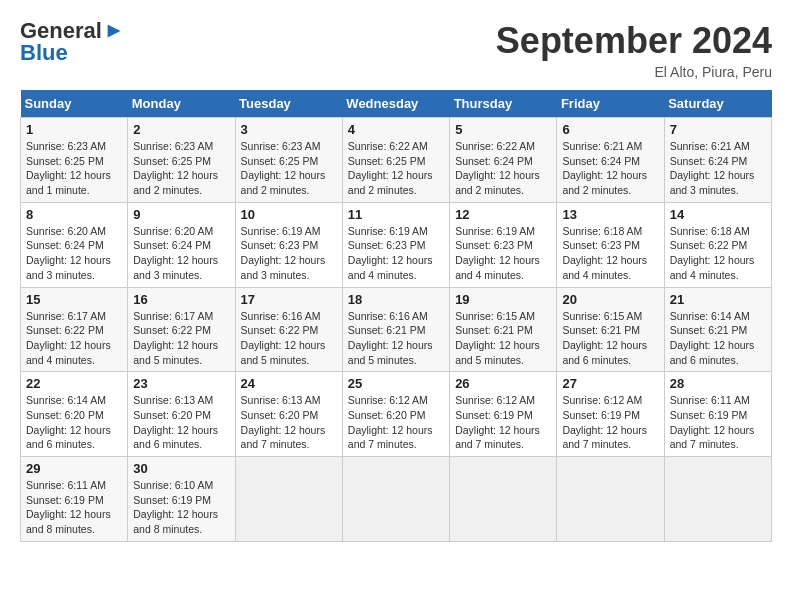 This screenshot has height=612, width=792. I want to click on calendar-header: SundayMondayTuesdayWednesdayThursdayFrid…, so click(396, 104).